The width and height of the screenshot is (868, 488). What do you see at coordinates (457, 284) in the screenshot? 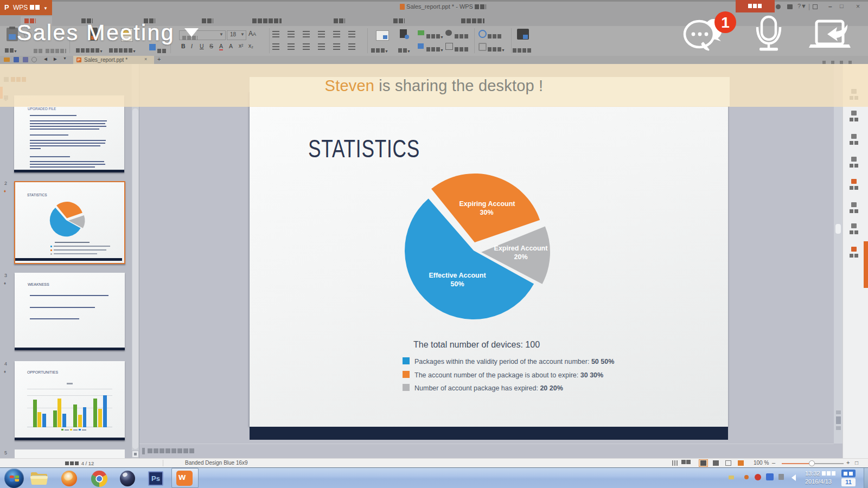
I see `svg-text: 50%` at bounding box center [457, 284].